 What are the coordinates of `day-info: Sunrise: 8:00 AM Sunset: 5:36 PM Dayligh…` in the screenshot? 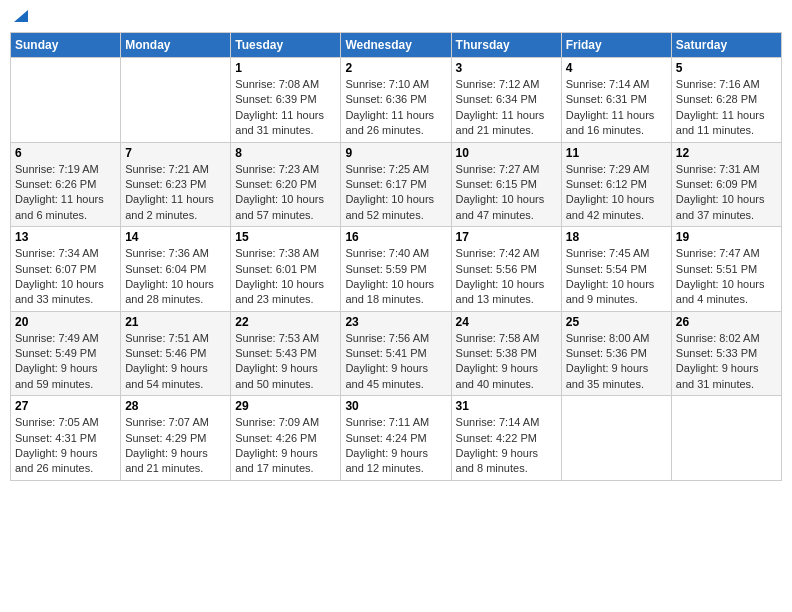 It's located at (616, 362).